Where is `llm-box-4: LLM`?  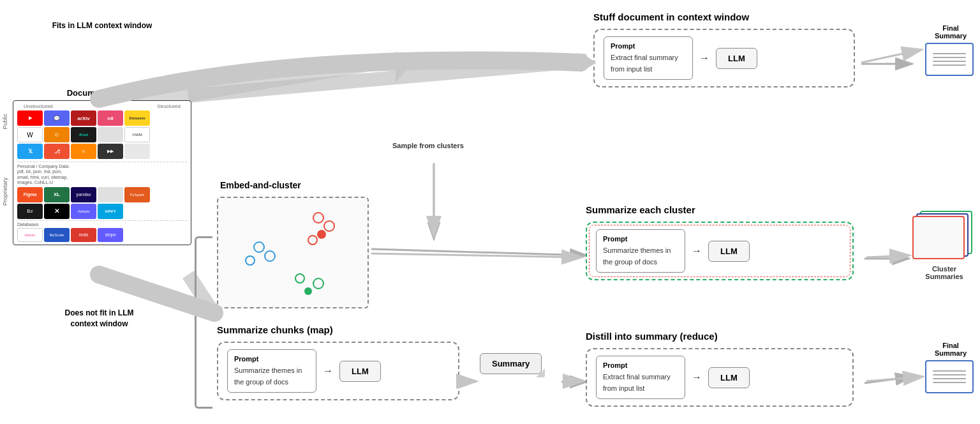 llm-box-4: LLM is located at coordinates (729, 378).